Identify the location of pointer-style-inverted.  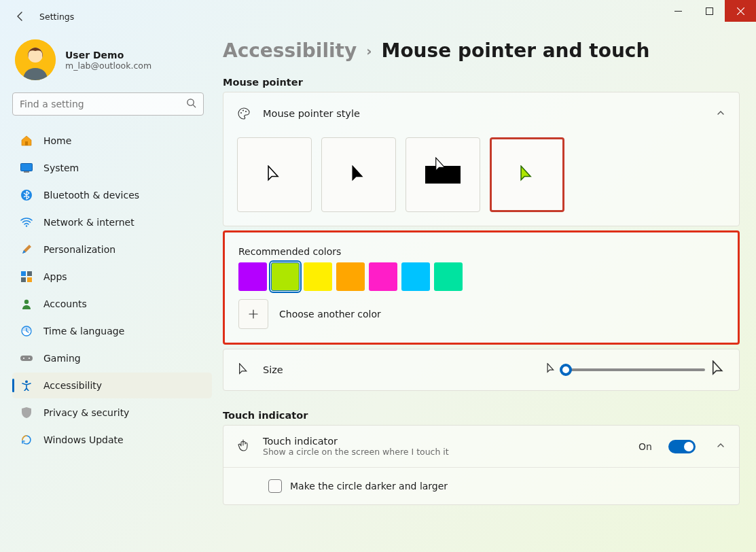
(443, 175).